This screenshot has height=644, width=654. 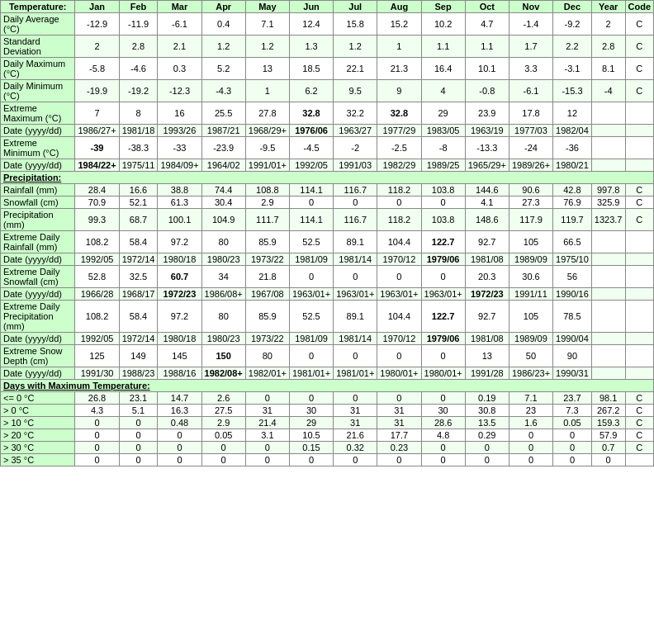 What do you see at coordinates (268, 436) in the screenshot?
I see `data-cell: 3.1` at bounding box center [268, 436].